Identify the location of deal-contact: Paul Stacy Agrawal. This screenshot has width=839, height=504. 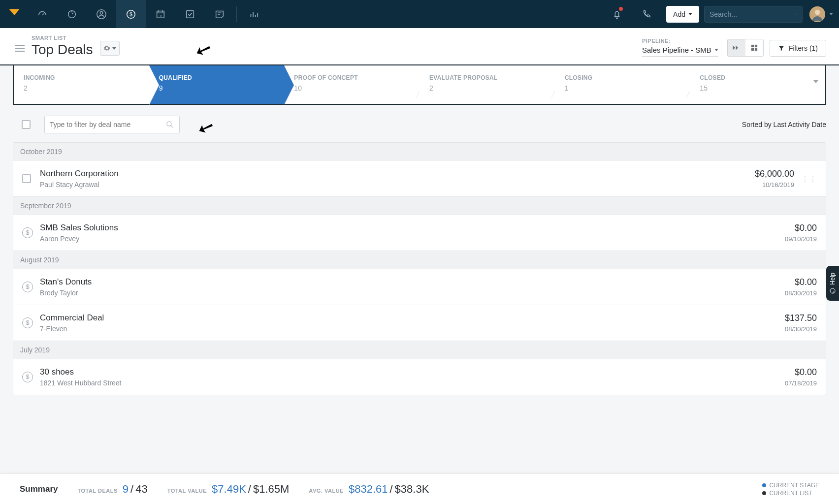
(397, 185).